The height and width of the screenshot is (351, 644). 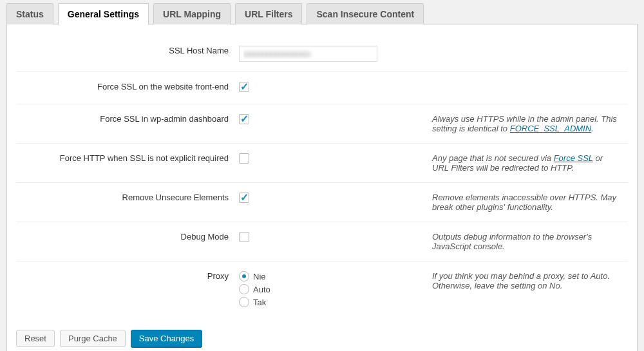 I want to click on force-front-label: Force SSL on the website front-end, so click(x=126, y=88).